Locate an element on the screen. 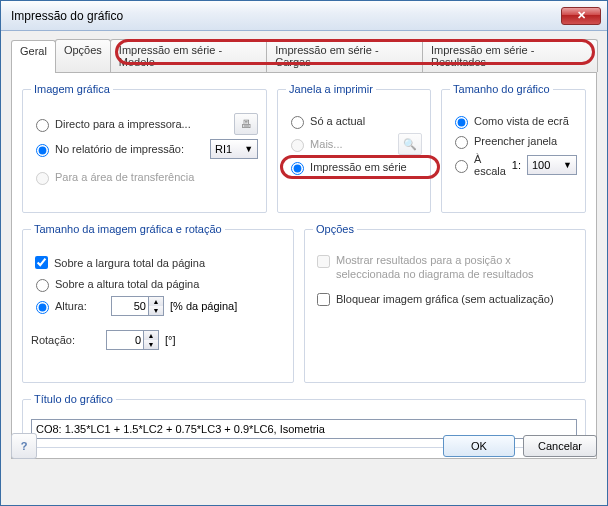  label-bloquear: Bloquear imagem gráfica (sem actualizaçã… is located at coordinates (445, 299).